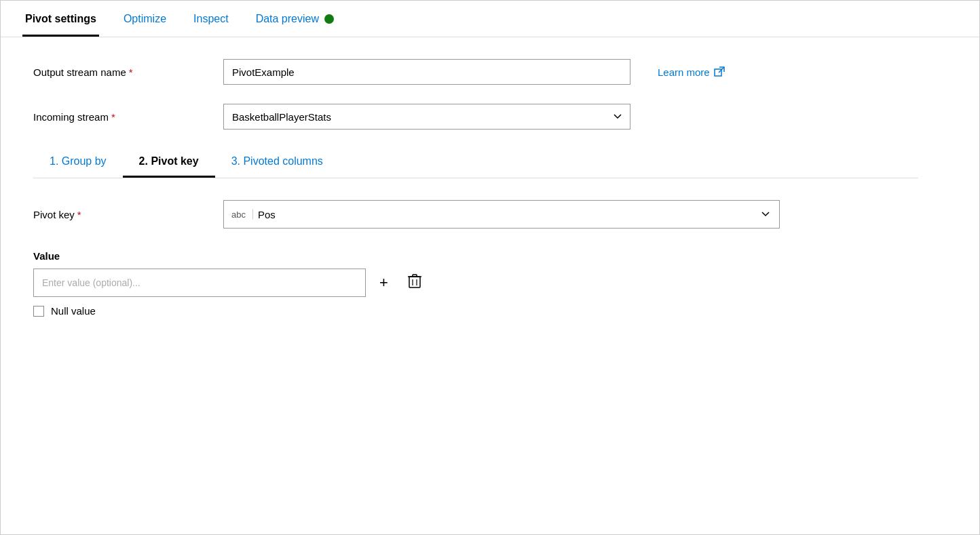 The height and width of the screenshot is (535, 980). I want to click on pivot-key-row: Pivot key * abc Pos, so click(476, 214).